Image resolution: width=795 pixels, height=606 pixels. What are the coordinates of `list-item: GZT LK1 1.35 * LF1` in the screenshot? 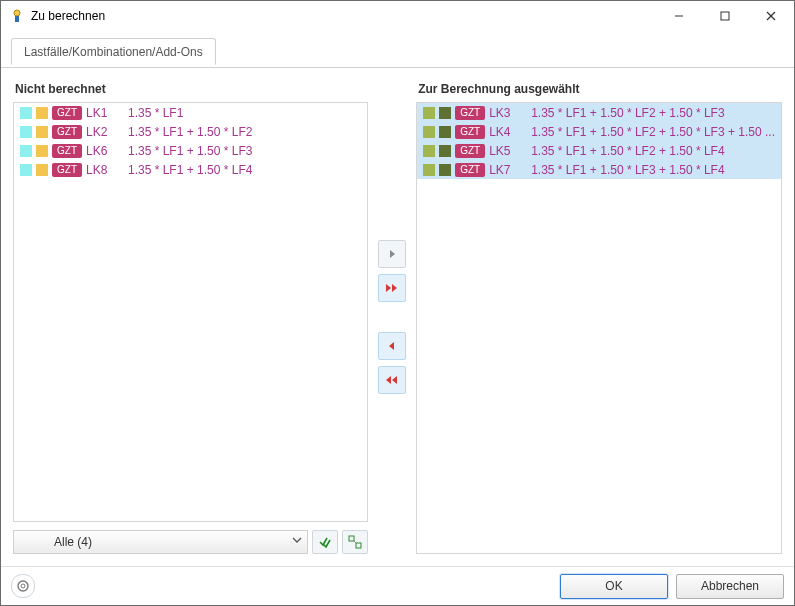 It's located at (190, 112).